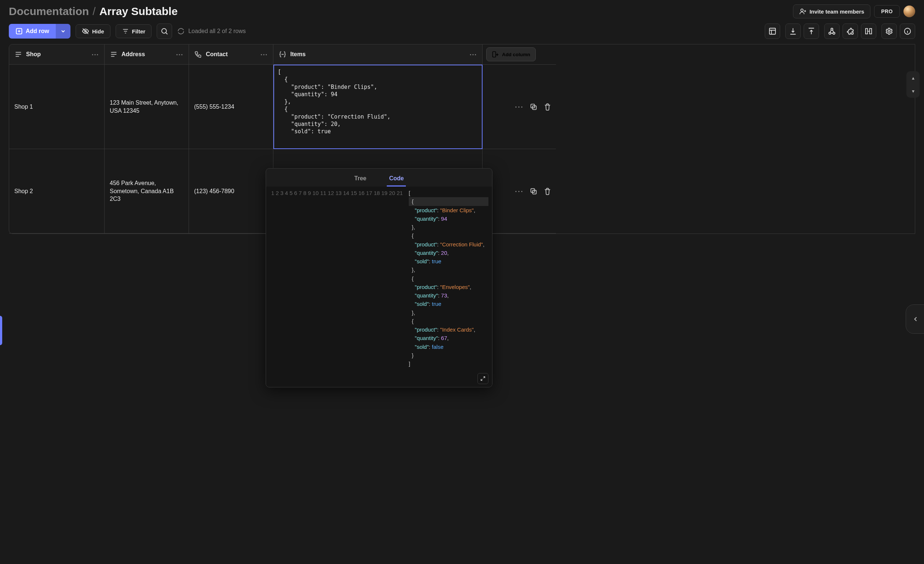 This screenshot has height=564, width=924. What do you see at coordinates (86, 31) in the screenshot?
I see `eye-off-icon` at bounding box center [86, 31].